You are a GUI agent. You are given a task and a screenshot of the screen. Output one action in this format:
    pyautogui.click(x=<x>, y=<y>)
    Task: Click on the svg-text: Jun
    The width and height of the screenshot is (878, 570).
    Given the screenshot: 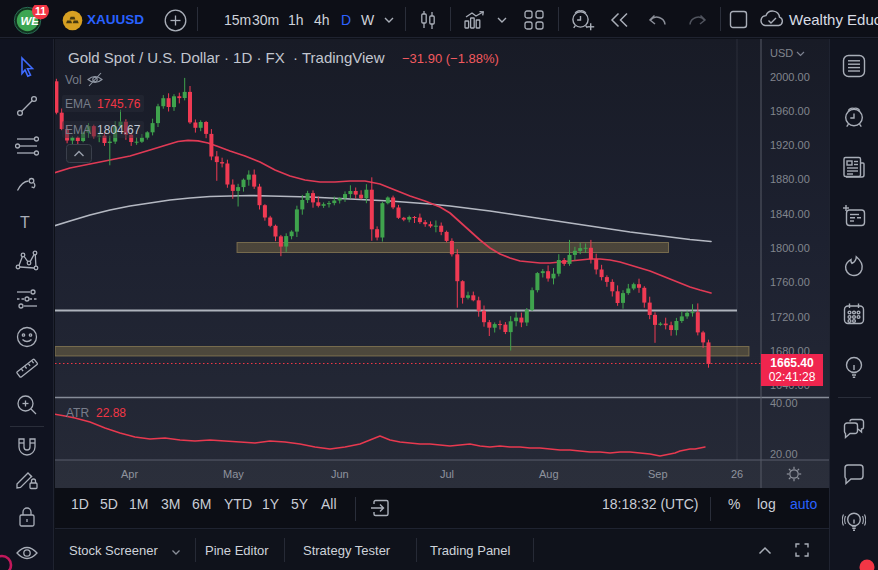 What is the action you would take?
    pyautogui.click(x=340, y=474)
    